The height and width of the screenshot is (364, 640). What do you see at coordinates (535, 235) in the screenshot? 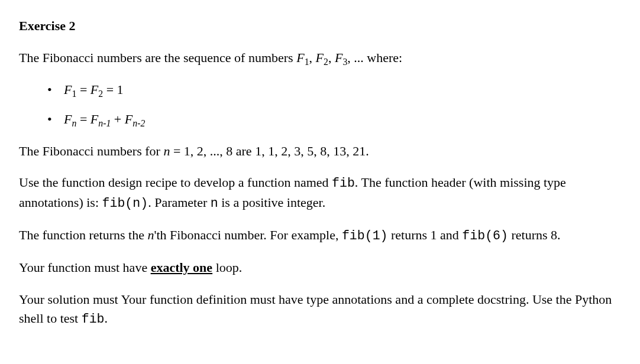
I see `ret-text: returns 8.` at bounding box center [535, 235].